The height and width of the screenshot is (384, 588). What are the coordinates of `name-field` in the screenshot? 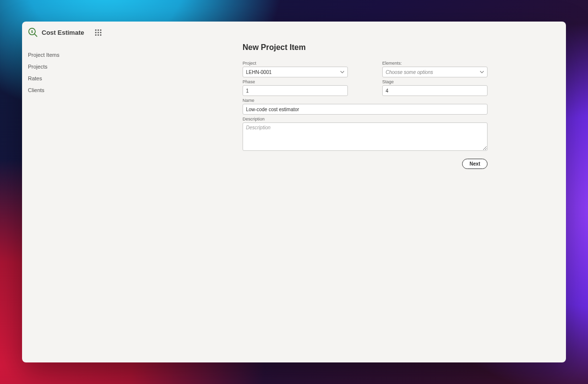 It's located at (365, 109).